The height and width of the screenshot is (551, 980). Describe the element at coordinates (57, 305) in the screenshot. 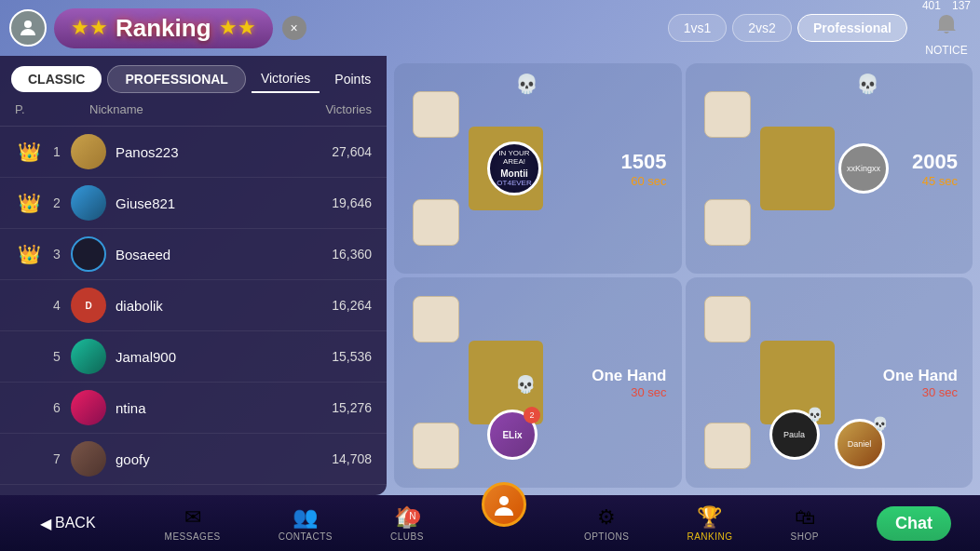

I see `rank-num-4: 4` at that location.